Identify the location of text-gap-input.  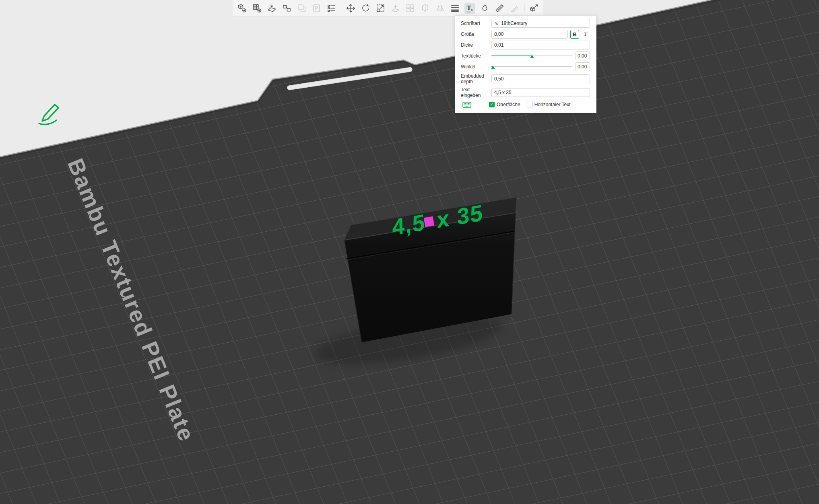
(583, 56).